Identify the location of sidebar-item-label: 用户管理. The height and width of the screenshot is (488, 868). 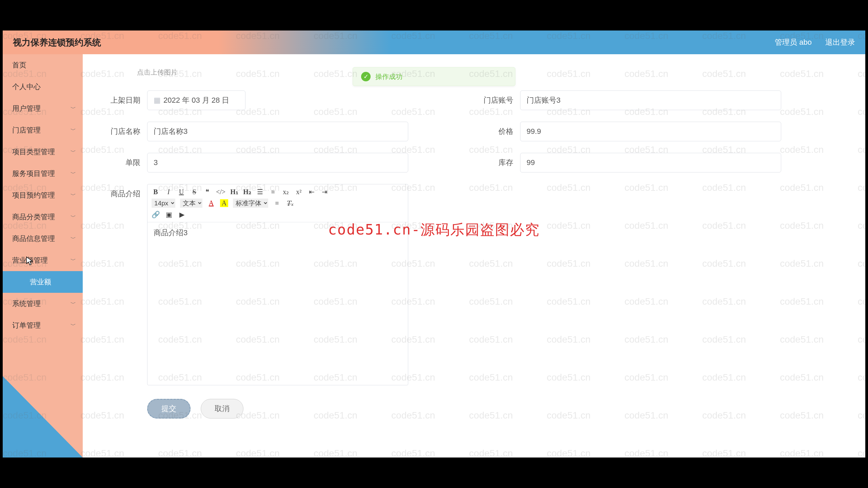
(26, 108).